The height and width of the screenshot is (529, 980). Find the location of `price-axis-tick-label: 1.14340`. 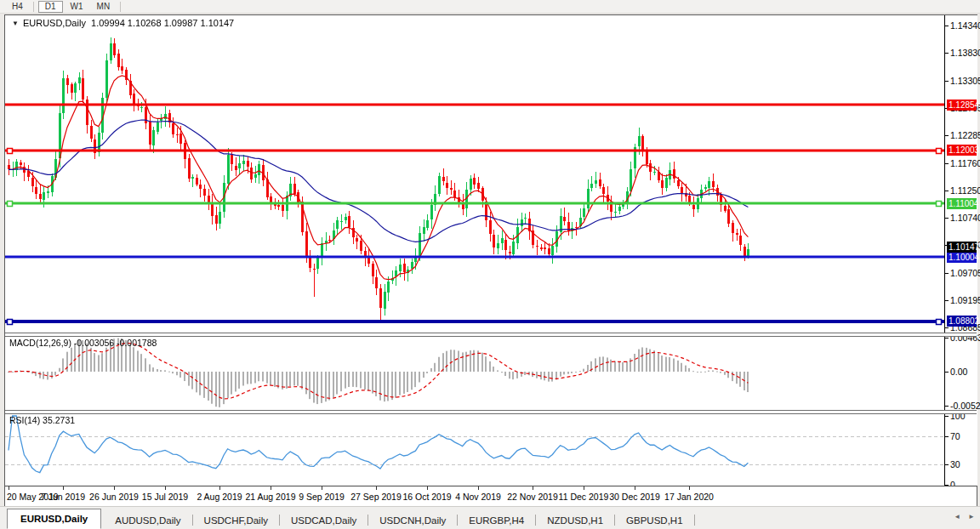

price-axis-tick-label: 1.14340 is located at coordinates (965, 26).